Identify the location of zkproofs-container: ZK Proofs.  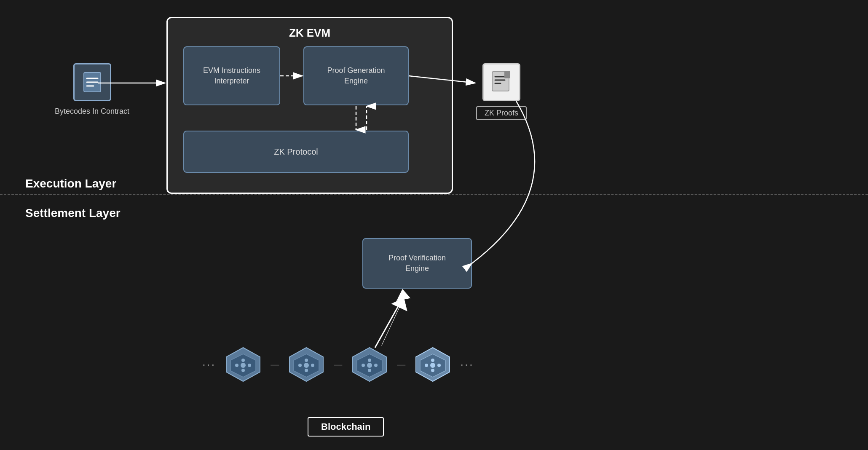
(501, 92).